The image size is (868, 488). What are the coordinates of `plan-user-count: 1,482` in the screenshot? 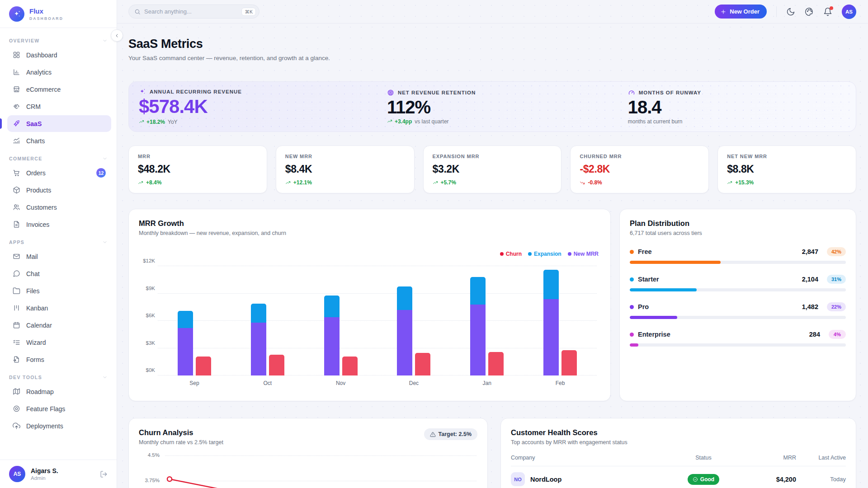 It's located at (810, 307).